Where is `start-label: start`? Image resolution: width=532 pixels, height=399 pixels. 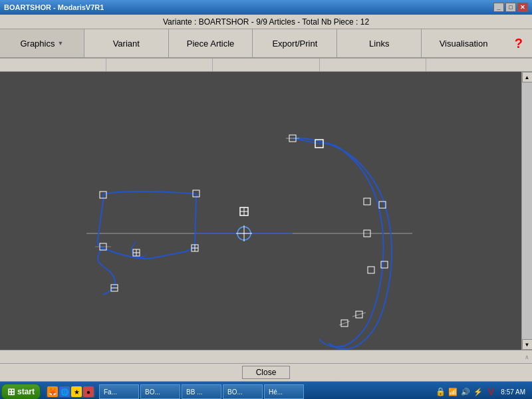
start-label: start is located at coordinates (26, 392).